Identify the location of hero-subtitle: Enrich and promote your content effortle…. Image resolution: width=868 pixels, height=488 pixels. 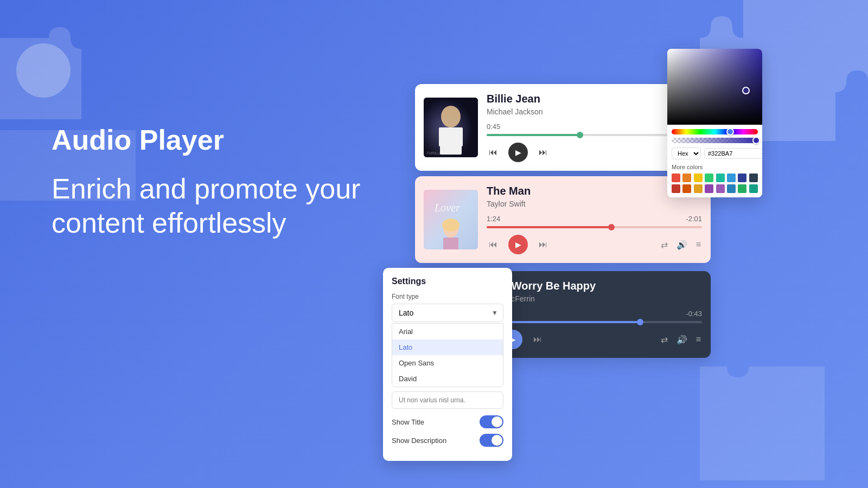
(220, 206).